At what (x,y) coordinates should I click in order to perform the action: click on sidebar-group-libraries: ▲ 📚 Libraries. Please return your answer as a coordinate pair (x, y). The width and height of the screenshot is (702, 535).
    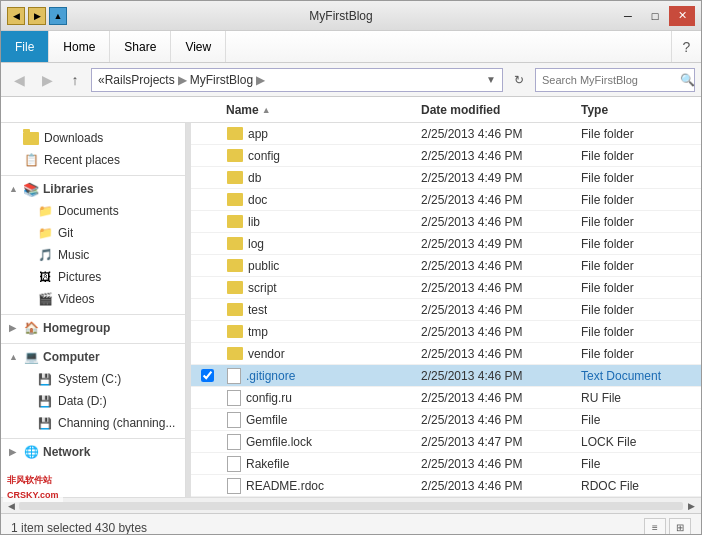
    Looking at the image, I should click on (93, 189).